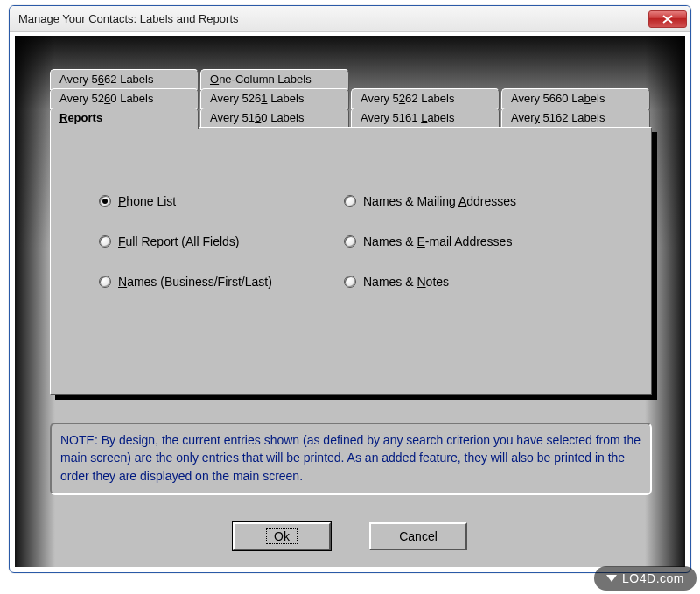 This screenshot has width=700, height=594. Describe the element at coordinates (475, 282) in the screenshot. I see `radio-names-notes: Names & Notes` at that location.